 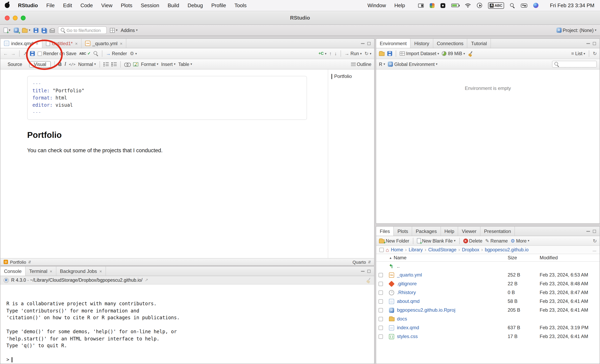 What do you see at coordinates (382, 64) in the screenshot?
I see `language-dropdown: R▾` at bounding box center [382, 64].